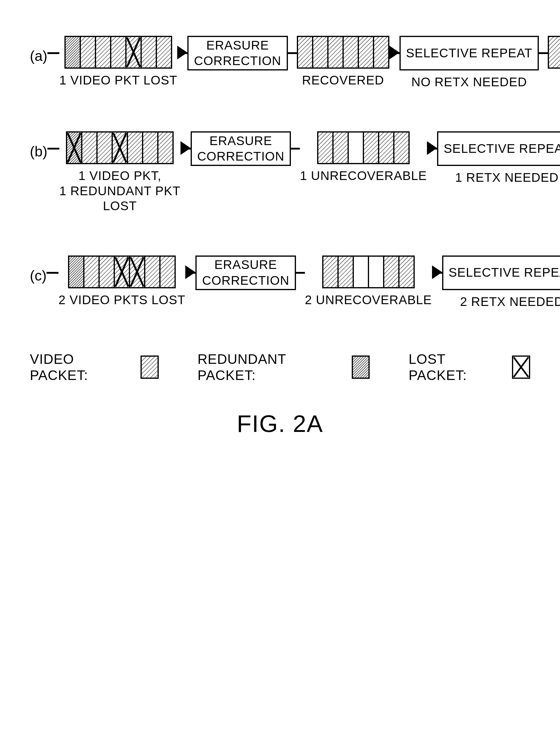 This screenshot has width=560, height=748. What do you see at coordinates (122, 300) in the screenshot?
I see `input-caption: 2 VIDEO PKTS LOST` at bounding box center [122, 300].